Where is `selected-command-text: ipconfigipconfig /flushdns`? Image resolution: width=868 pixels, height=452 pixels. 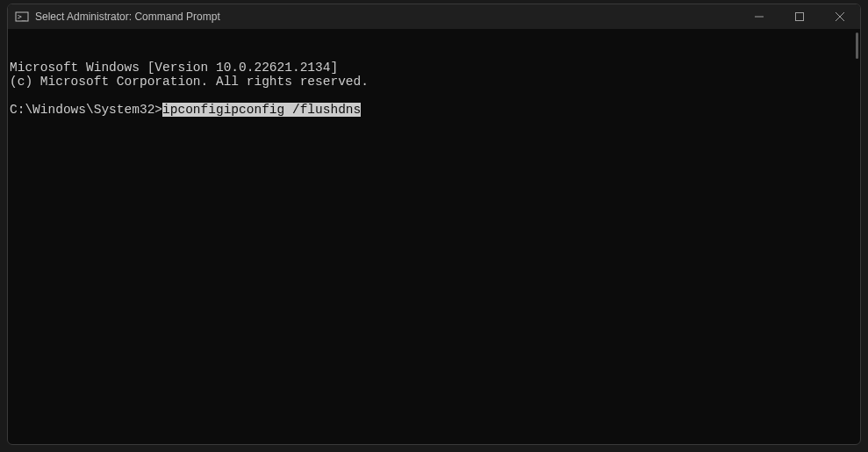 selected-command-text: ipconfigipconfig /flushdns is located at coordinates (262, 110).